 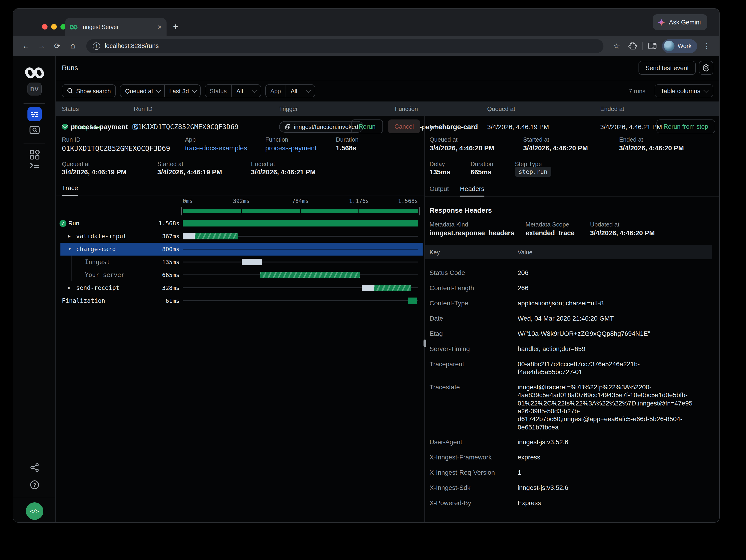 What do you see at coordinates (240, 262) in the screenshot?
I see `trace-row-inngest-delay: Inngest 135ms` at bounding box center [240, 262].